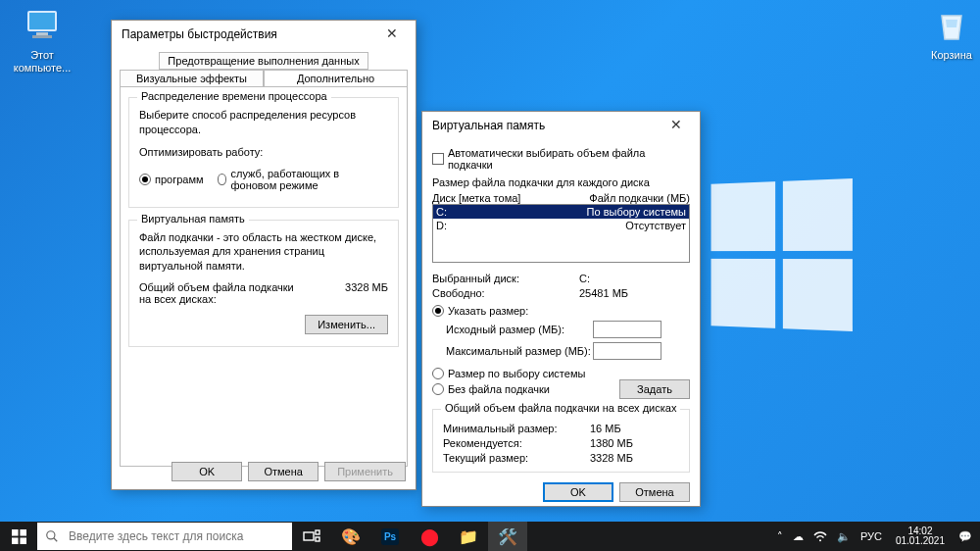 The height and width of the screenshot is (551, 980). Describe the element at coordinates (965, 537) in the screenshot. I see `tray-notifications-icon: 💬` at that location.